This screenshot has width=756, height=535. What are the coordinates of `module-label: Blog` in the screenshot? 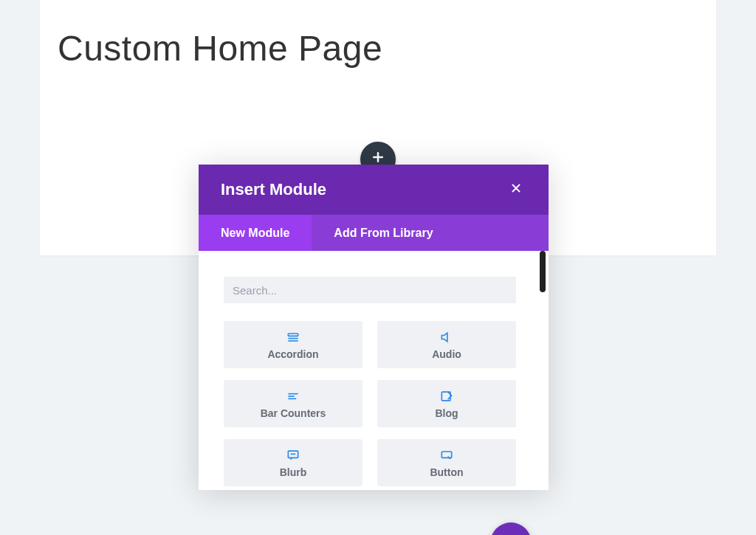 It's located at (446, 413).